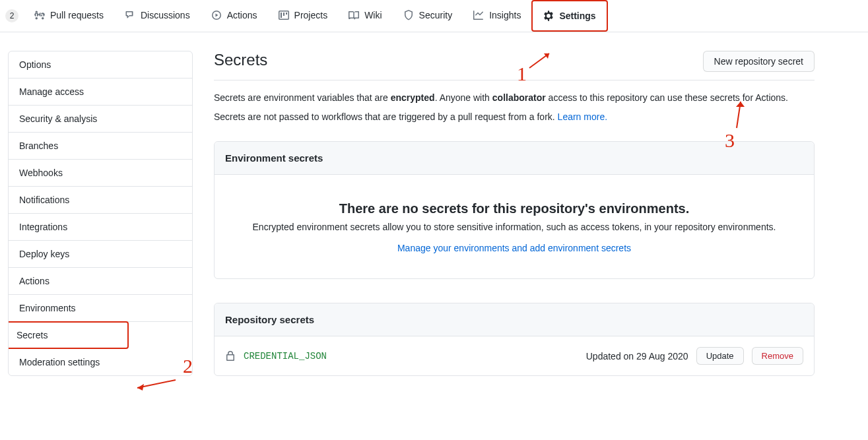  What do you see at coordinates (373, 15) in the screenshot?
I see `tab-label: Wiki` at bounding box center [373, 15].